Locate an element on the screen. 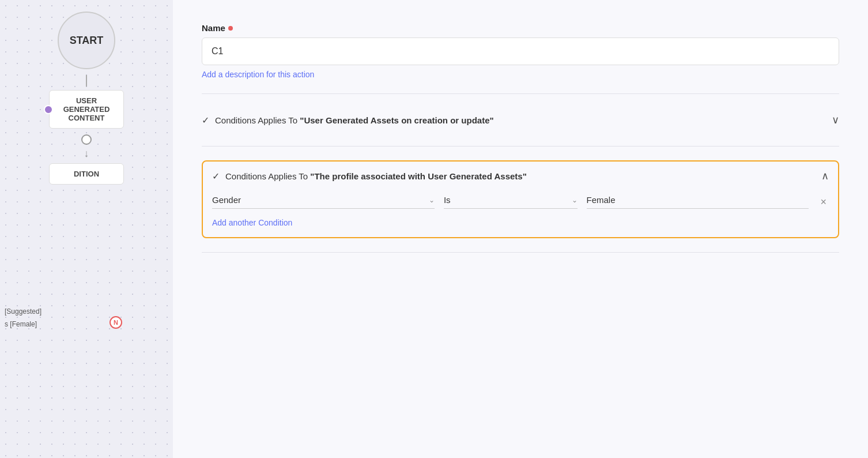  condition-title-1: Conditions Applies To "User Generated As… is located at coordinates (354, 120).